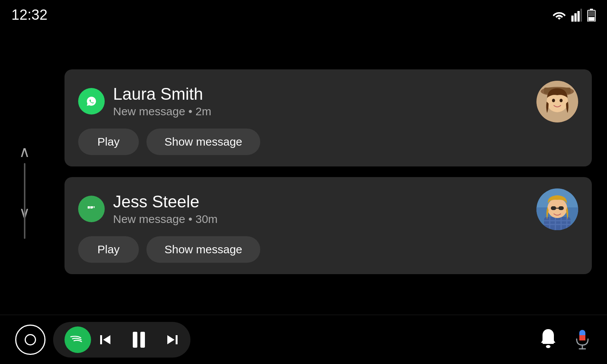 Image resolution: width=607 pixels, height=364 pixels. What do you see at coordinates (30, 340) in the screenshot?
I see `home-button` at bounding box center [30, 340].